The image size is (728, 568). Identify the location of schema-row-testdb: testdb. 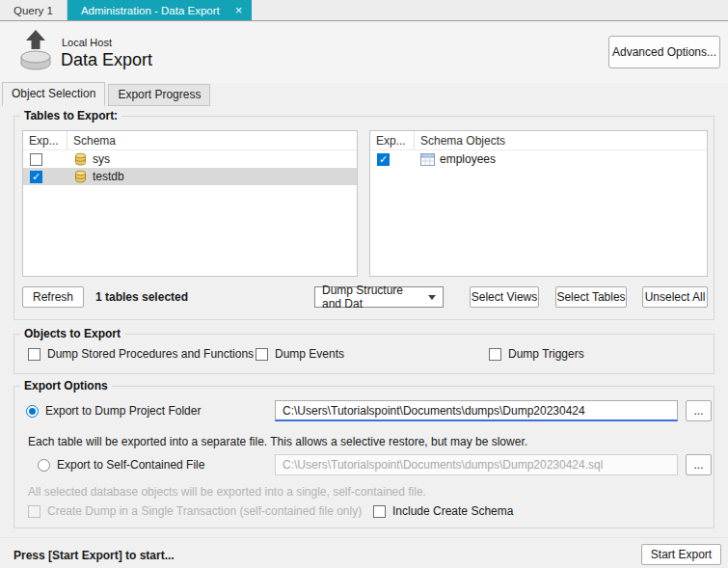
(190, 176).